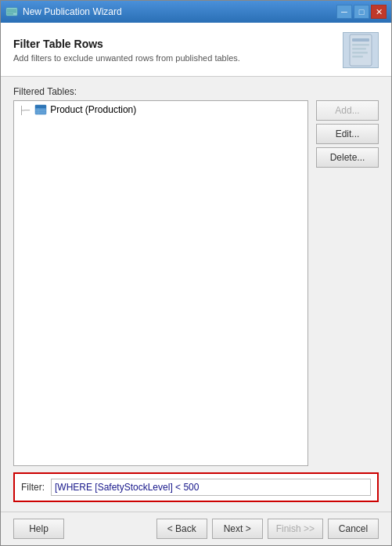 This screenshot has width=392, height=546. What do you see at coordinates (361, 12) in the screenshot?
I see `maximize-button: □` at bounding box center [361, 12].